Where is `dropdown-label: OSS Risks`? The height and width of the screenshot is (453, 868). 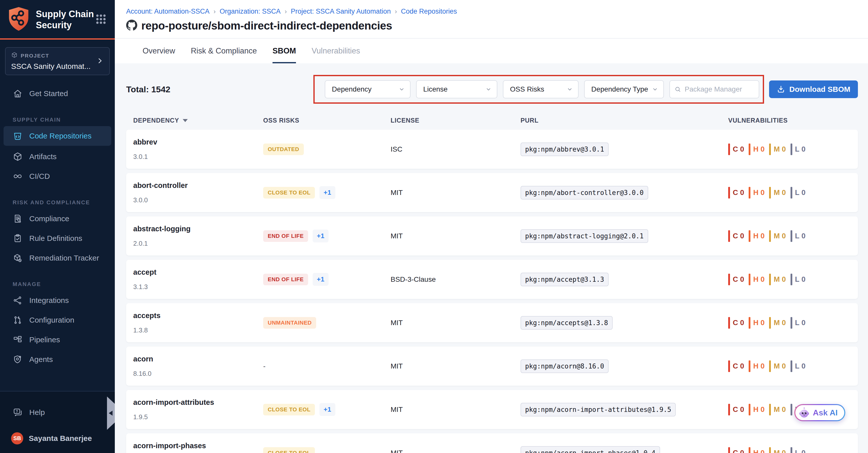 dropdown-label: OSS Risks is located at coordinates (527, 89).